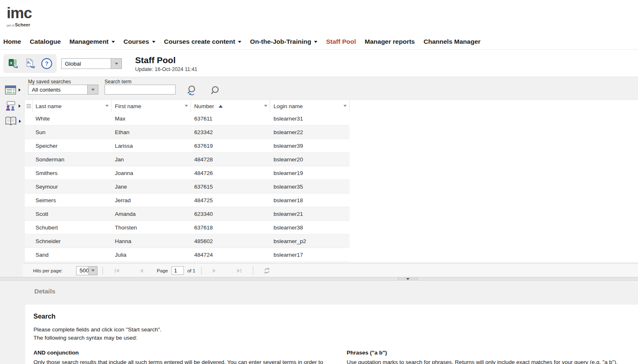 This screenshot has height=364, width=638. What do you see at coordinates (331, 330) in the screenshot?
I see `search-help-intro-line1: Please complete fields and click icon "S…` at bounding box center [331, 330].